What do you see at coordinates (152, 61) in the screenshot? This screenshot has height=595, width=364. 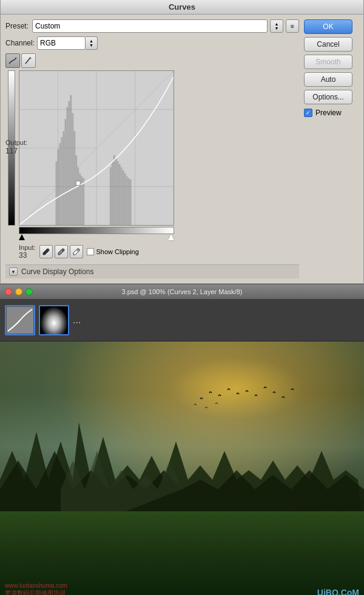 I see `tools-row` at bounding box center [152, 61].